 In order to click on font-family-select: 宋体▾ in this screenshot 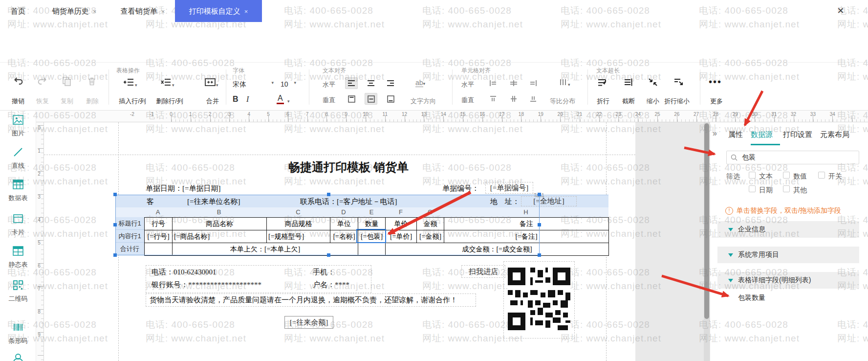, I will do `click(253, 85)`.